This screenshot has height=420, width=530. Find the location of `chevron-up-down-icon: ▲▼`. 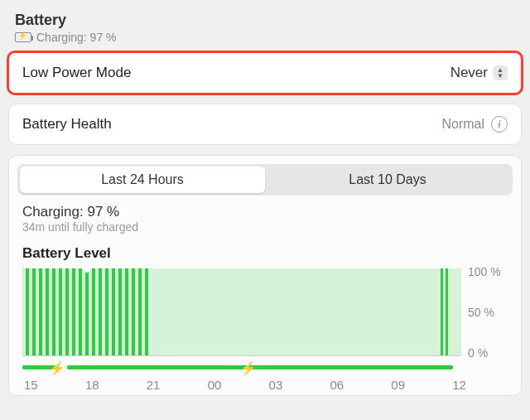

chevron-up-down-icon: ▲▼ is located at coordinates (500, 73).